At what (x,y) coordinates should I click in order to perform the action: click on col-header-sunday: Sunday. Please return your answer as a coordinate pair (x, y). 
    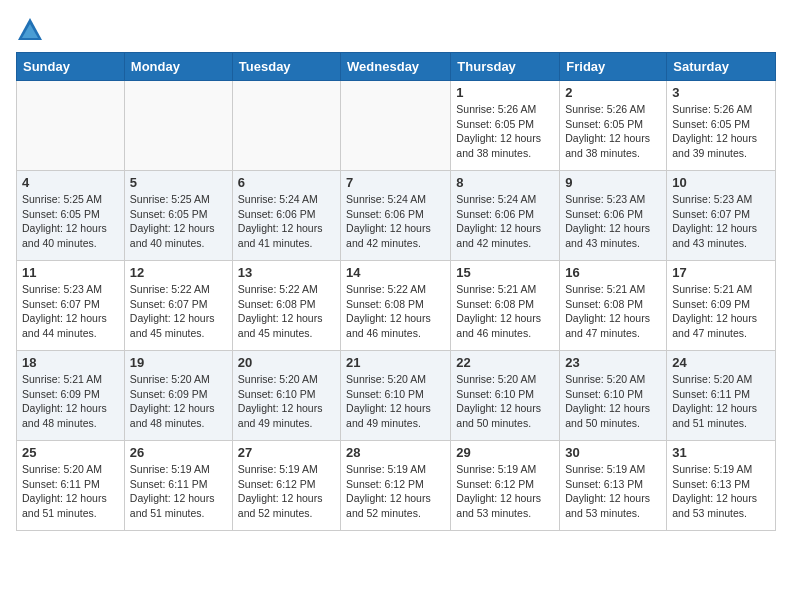
    Looking at the image, I should click on (71, 67).